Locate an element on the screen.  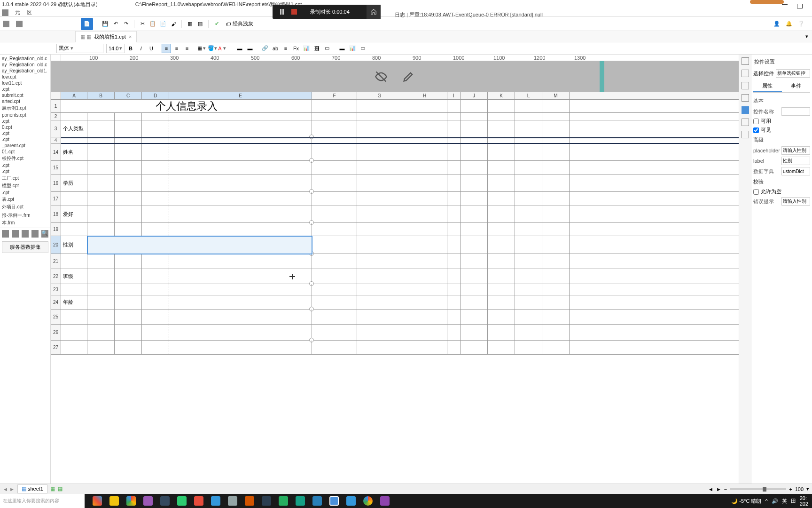
label-cell: 学历 is located at coordinates (74, 183).